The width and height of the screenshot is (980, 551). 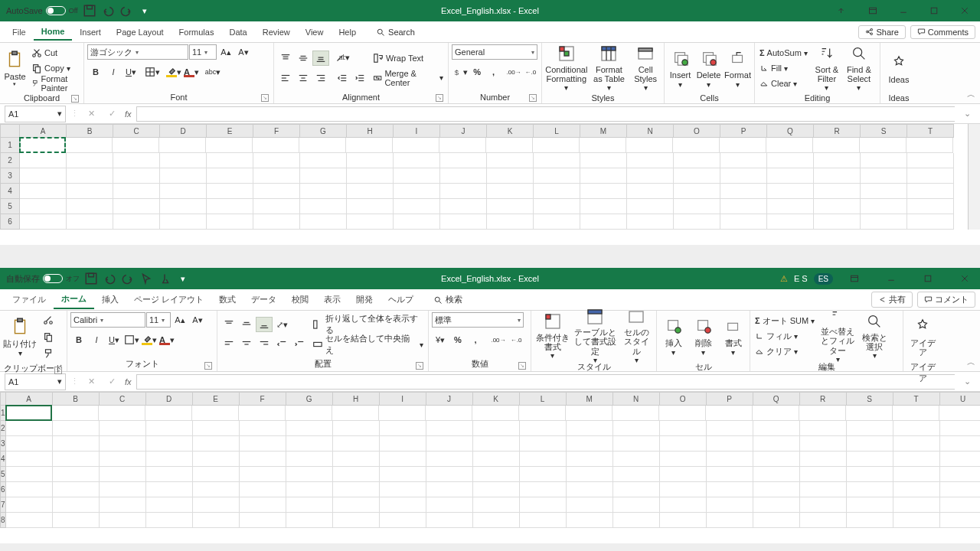 I want to click on align-bottom-icon, so click(x=321, y=58).